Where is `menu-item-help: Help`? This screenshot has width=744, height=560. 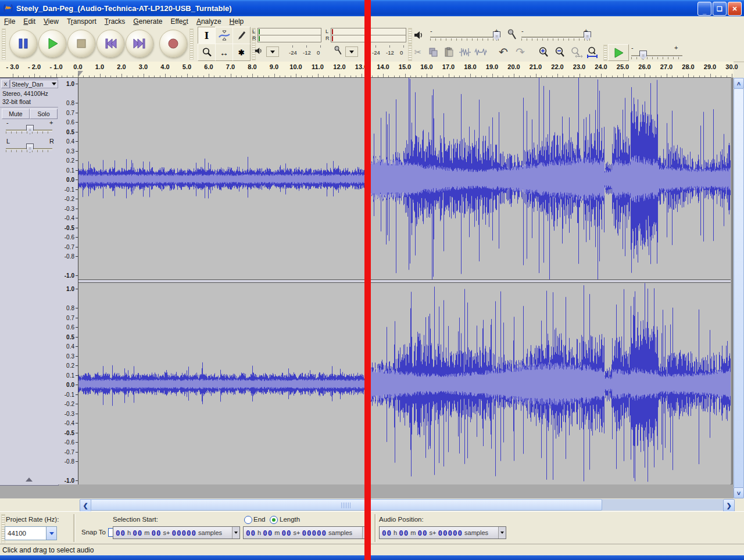 menu-item-help: Help is located at coordinates (237, 21).